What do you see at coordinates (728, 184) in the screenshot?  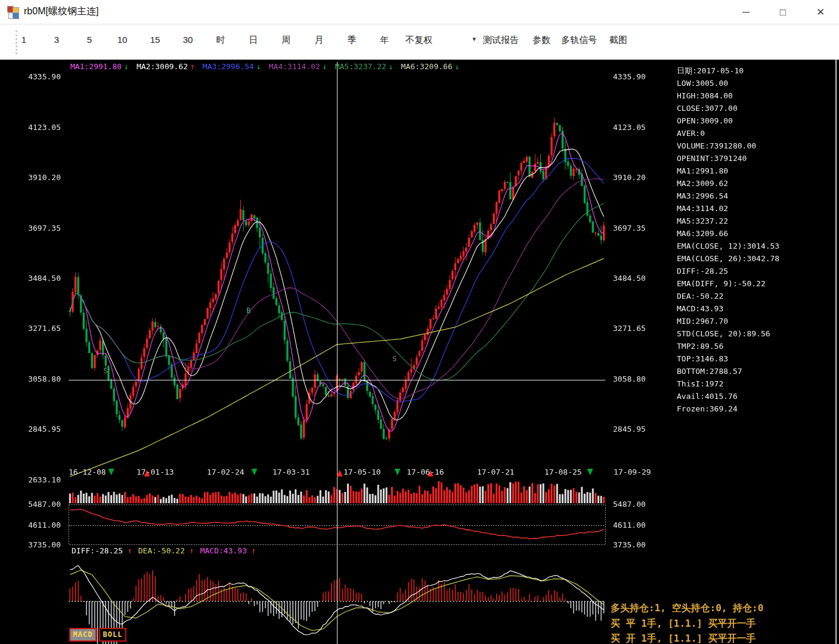 I see `info-row-ma2: MA2:3009.62` at bounding box center [728, 184].